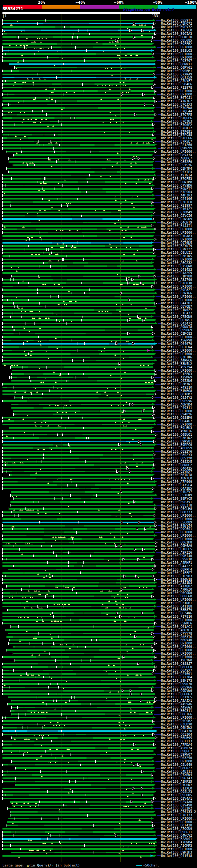  I want to click on hit-label: UniRef100_Q2V4A1, so click(176, 799).